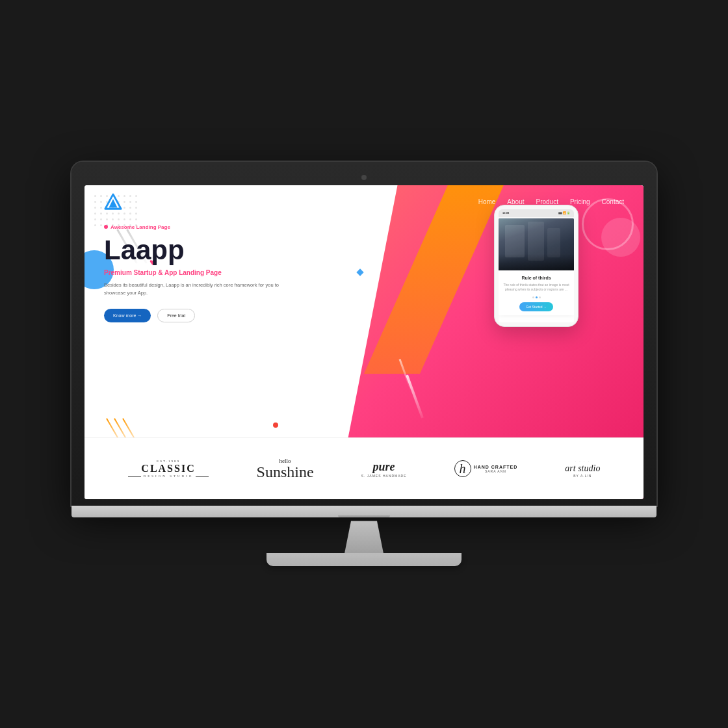 This screenshot has width=728, height=728. Describe the element at coordinates (488, 202) in the screenshot. I see `nav-link-home: Home` at that location.